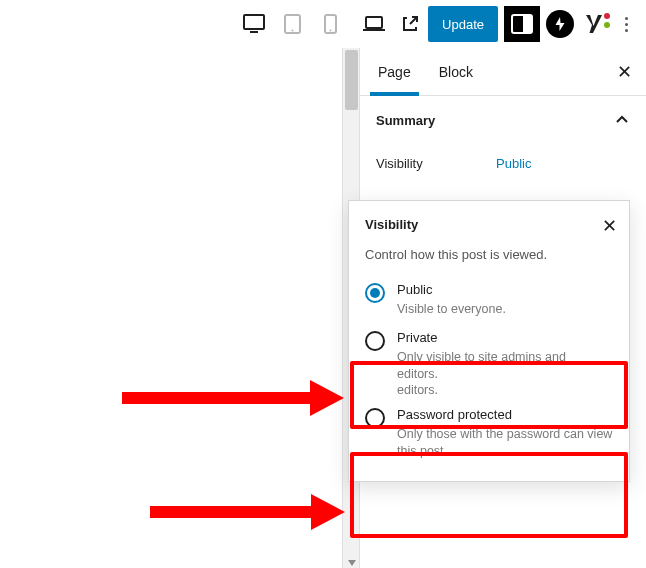 The height and width of the screenshot is (568, 646). Describe the element at coordinates (492, 366) in the screenshot. I see `option-private-hint: Only visible to site admins and editors.` at that location.